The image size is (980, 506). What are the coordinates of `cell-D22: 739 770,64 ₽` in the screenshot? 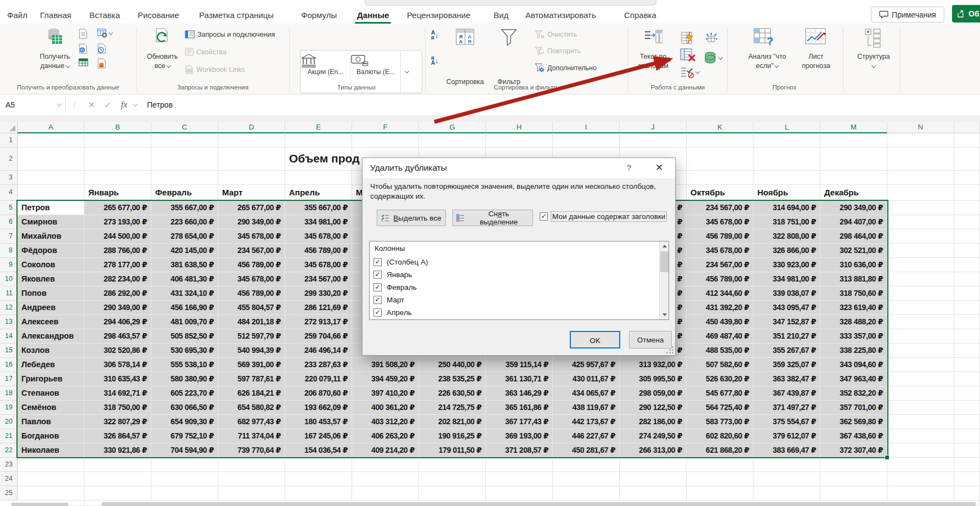 It's located at (252, 451).